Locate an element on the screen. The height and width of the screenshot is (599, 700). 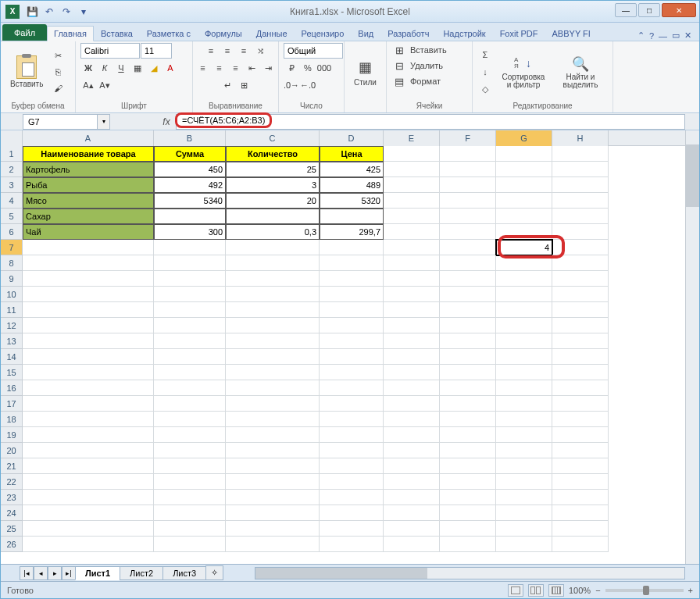
cell-G15 is located at coordinates (524, 373).